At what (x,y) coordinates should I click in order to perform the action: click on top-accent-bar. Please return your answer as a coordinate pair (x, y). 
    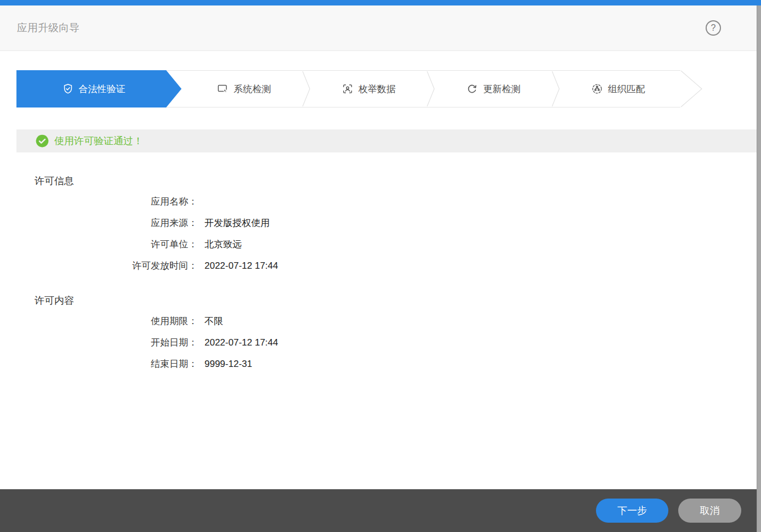
    Looking at the image, I should click on (380, 3).